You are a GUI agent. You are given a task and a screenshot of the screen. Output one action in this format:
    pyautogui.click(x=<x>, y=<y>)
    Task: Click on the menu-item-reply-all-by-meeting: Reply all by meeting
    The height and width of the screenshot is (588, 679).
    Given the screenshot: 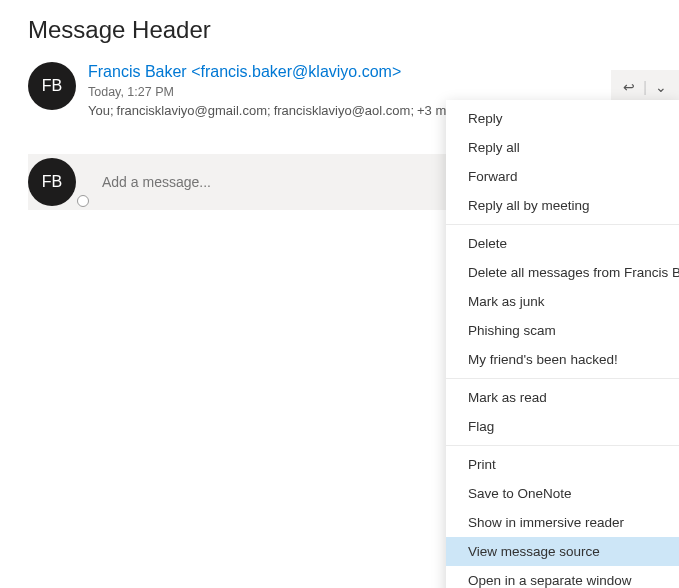 What is the action you would take?
    pyautogui.click(x=562, y=206)
    